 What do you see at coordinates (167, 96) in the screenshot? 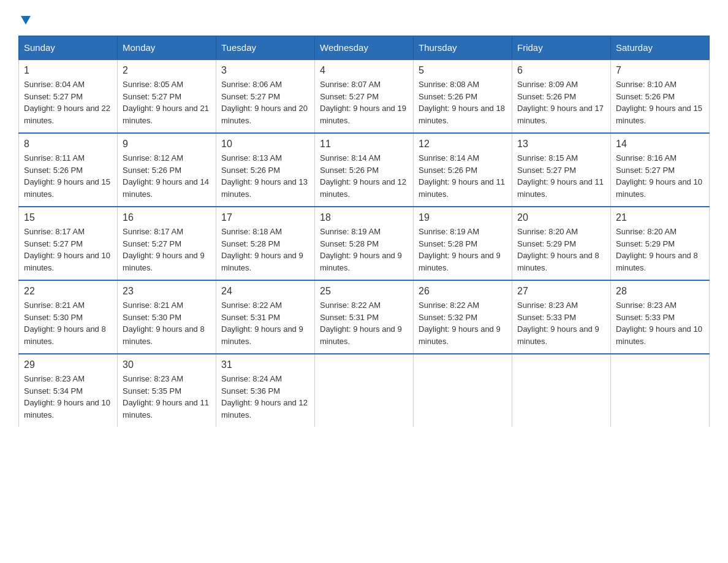
I see `calendar-cell: 2 Sunrise: 8:05 AMSunset: 5:27 PMDayligh…` at bounding box center [167, 96].